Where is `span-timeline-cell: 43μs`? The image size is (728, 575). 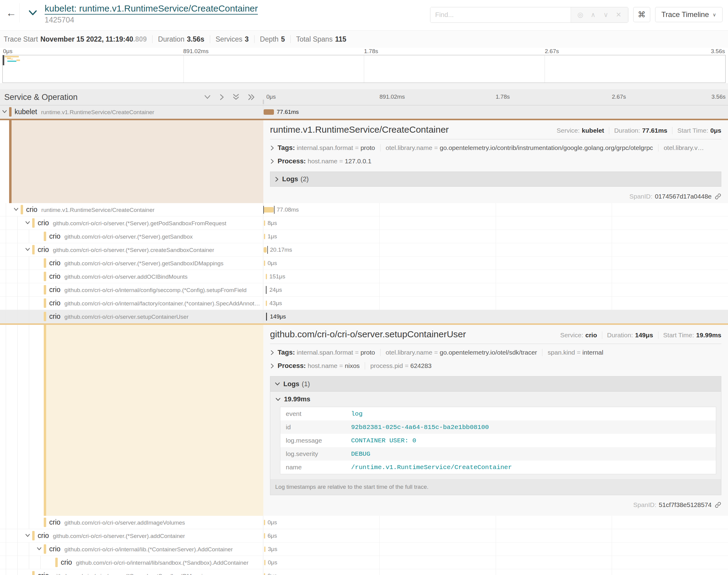
span-timeline-cell: 43μs is located at coordinates (496, 303).